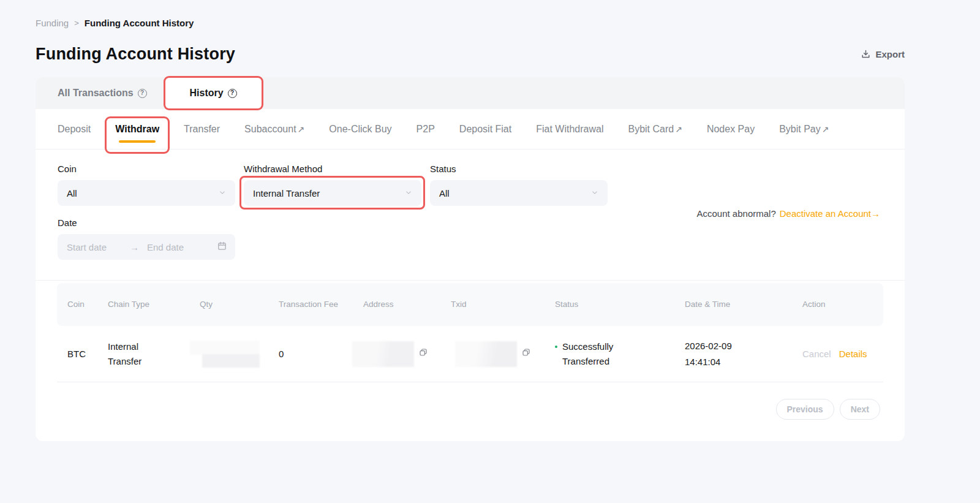 The image size is (980, 503). What do you see at coordinates (470, 304) in the screenshot?
I see `table-header-row: Coin Chain Type Qty Transaction Fee Addr…` at bounding box center [470, 304].